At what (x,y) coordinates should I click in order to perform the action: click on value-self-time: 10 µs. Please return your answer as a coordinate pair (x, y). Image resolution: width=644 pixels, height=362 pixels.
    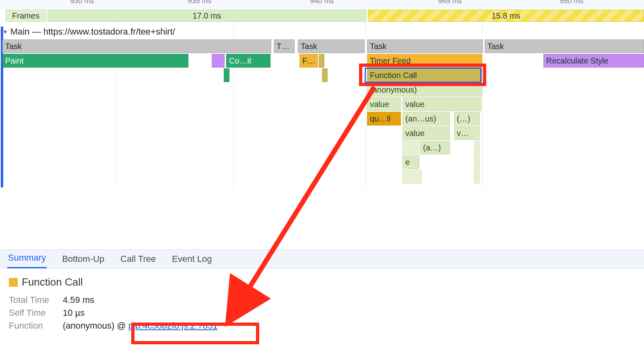
    Looking at the image, I should click on (74, 313).